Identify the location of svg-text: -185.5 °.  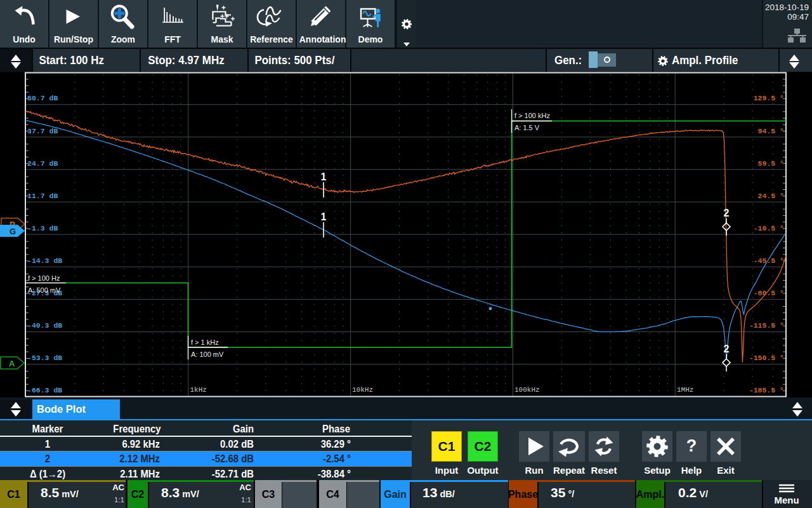
(766, 390).